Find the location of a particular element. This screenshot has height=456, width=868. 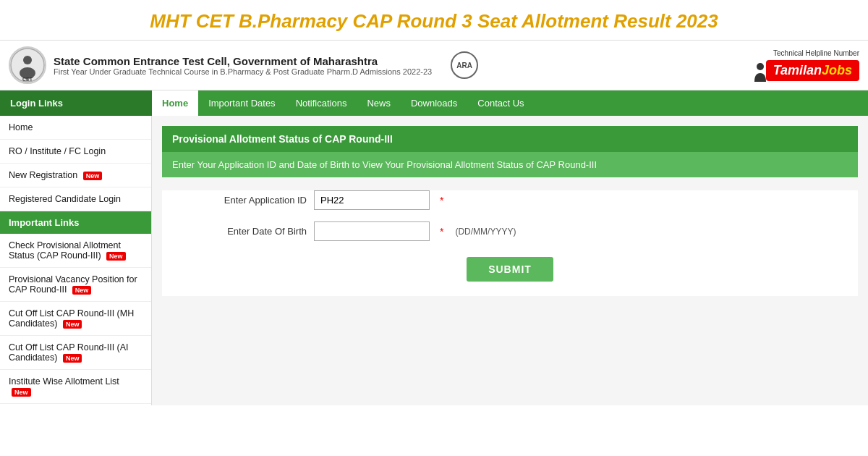

dob-required: * is located at coordinates (441, 232).